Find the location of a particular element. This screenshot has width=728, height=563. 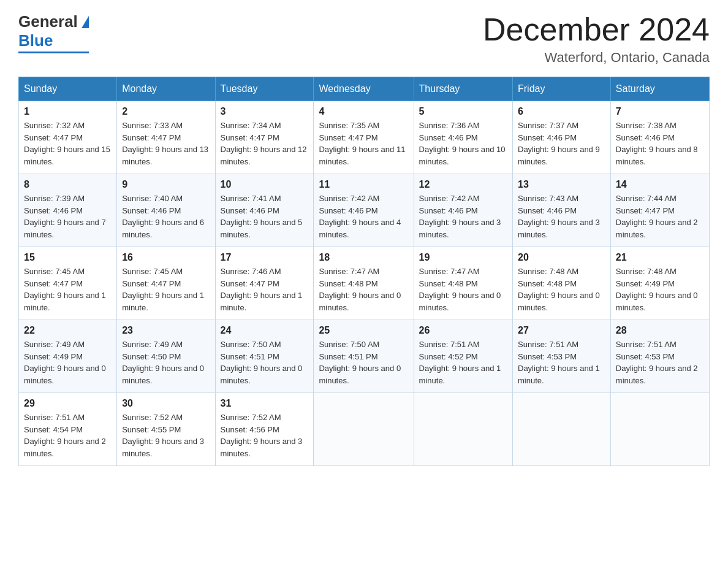

day-number: 2 is located at coordinates (165, 112).